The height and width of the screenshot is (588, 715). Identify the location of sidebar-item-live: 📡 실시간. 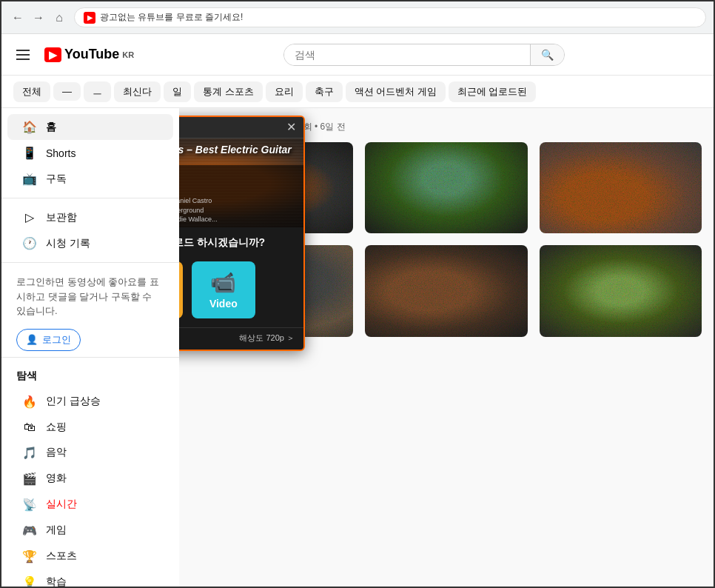
(90, 505).